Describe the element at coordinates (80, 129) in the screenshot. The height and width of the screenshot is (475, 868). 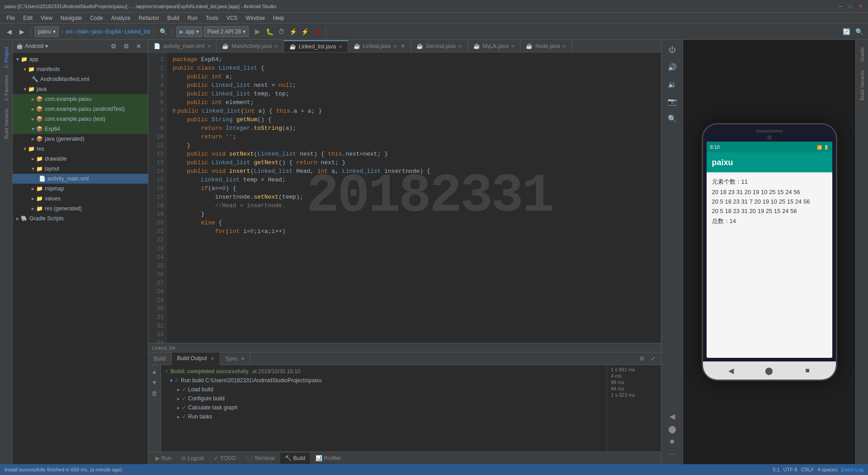
I see `tree-item-exp64: ▾ 📦 Exp64` at that location.